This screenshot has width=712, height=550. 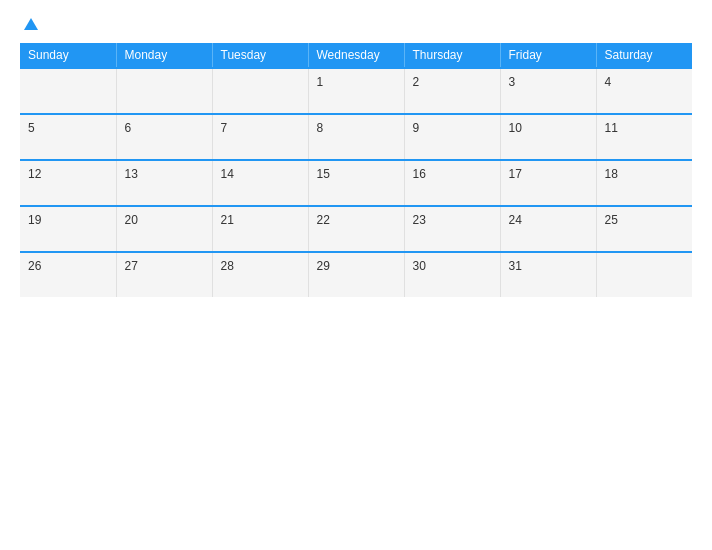 I want to click on weekday-header-saturday: Saturday, so click(x=644, y=56).